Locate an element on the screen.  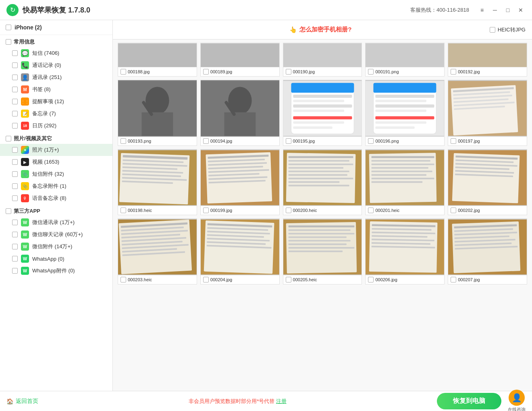
grid-item: 000191.png is located at coordinates (405, 60).